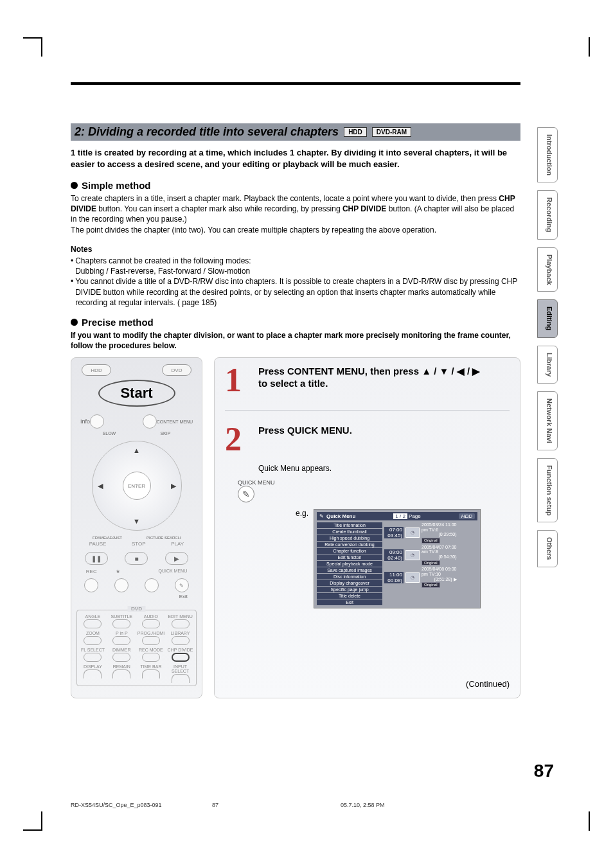  I want to click on osd-menu-item: Specific page jump, so click(350, 590).